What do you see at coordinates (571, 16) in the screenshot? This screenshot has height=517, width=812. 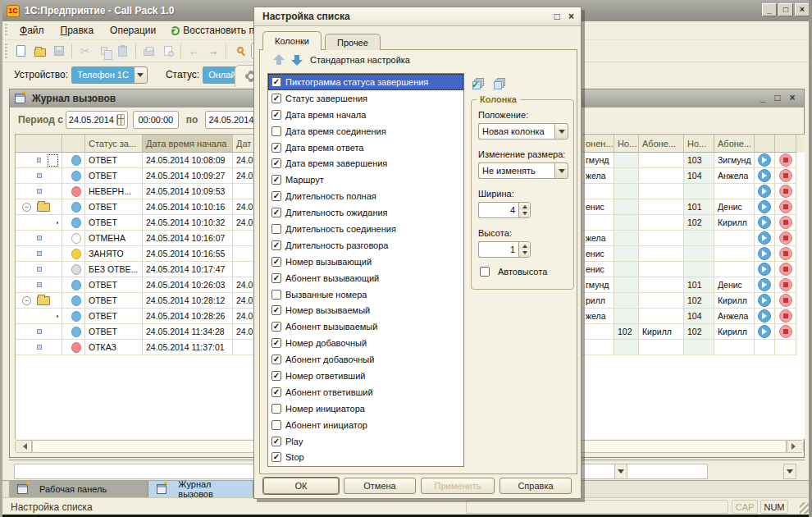 I see `dialog-close-button: ×` at bounding box center [571, 16].